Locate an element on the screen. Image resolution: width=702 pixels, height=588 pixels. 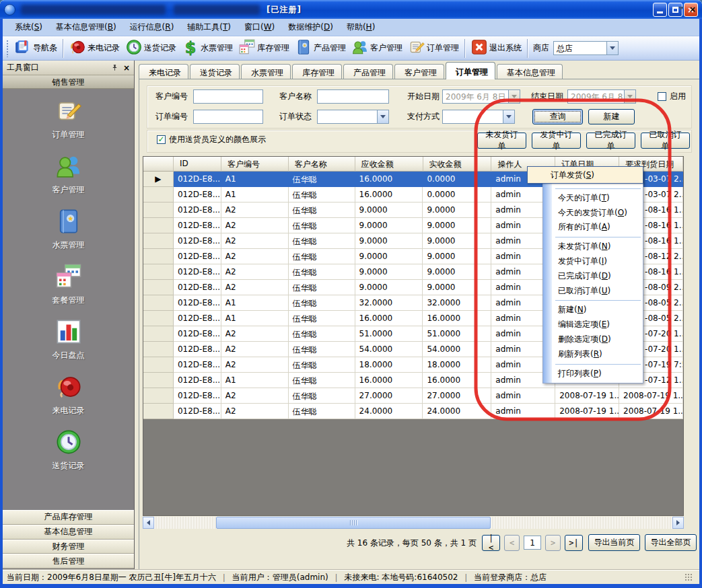
toolbar-button-product-book-icon: 产品管理 is located at coordinates (320, 48).